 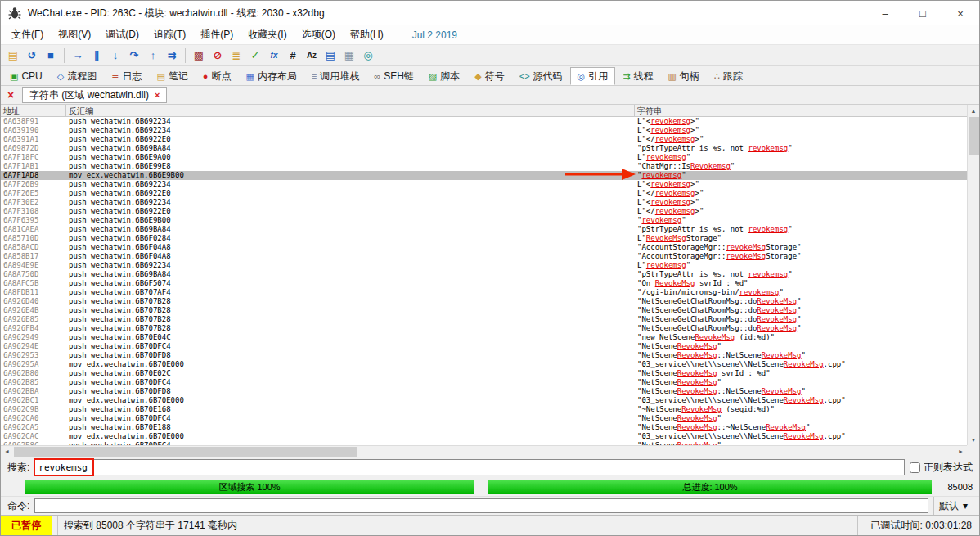 What do you see at coordinates (484, 419) in the screenshot?
I see `table-row: 6A962CA0push wechatwin.6B70DFC4"NetScene…` at bounding box center [484, 419].